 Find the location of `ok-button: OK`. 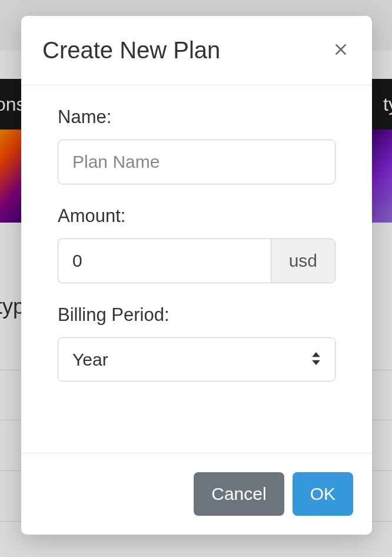

ok-button: OK is located at coordinates (323, 494).